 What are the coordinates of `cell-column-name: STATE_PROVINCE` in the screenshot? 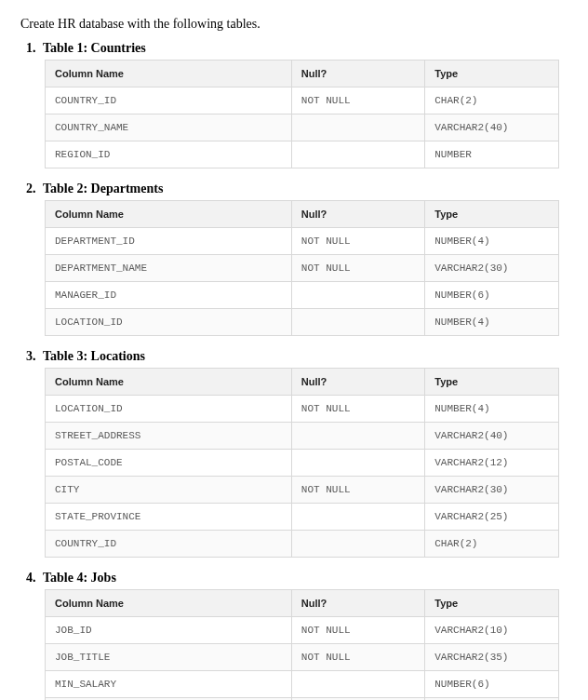 It's located at (169, 518).